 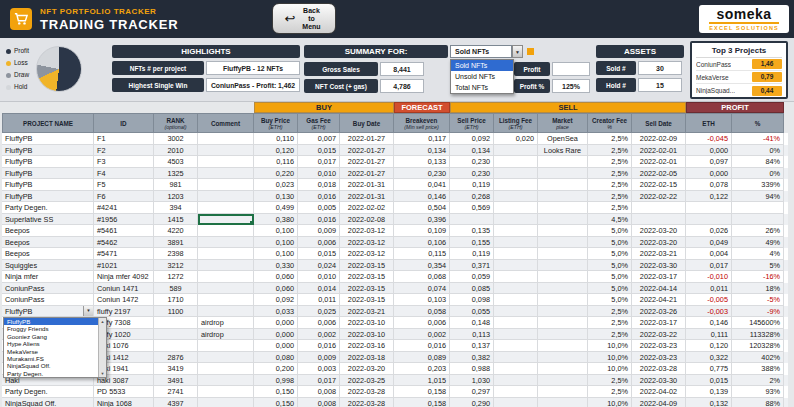 I want to click on summary-dropdown-arrow-button: ▼, so click(x=518, y=52).